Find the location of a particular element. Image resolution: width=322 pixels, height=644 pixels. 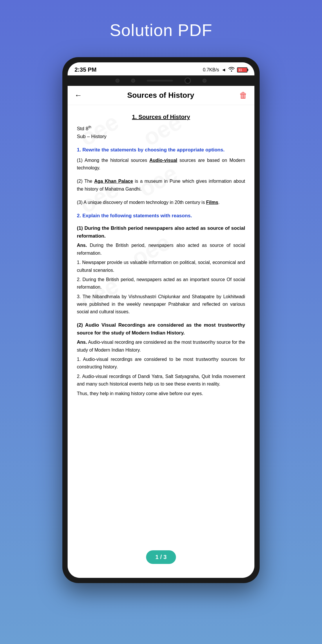

q2-sub2: (2) Audio Visual Recordings are consider… is located at coordinates (161, 329).